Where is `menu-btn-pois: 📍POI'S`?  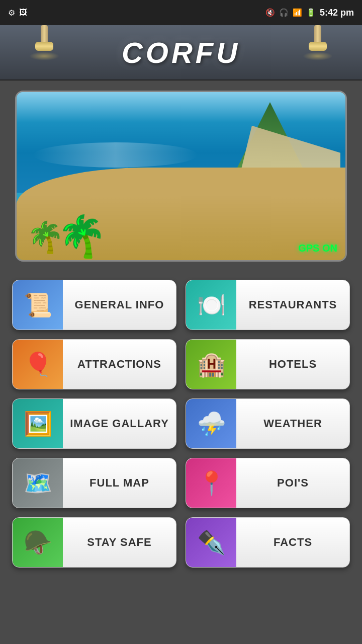
menu-btn-pois: 📍POI'S is located at coordinates (267, 483).